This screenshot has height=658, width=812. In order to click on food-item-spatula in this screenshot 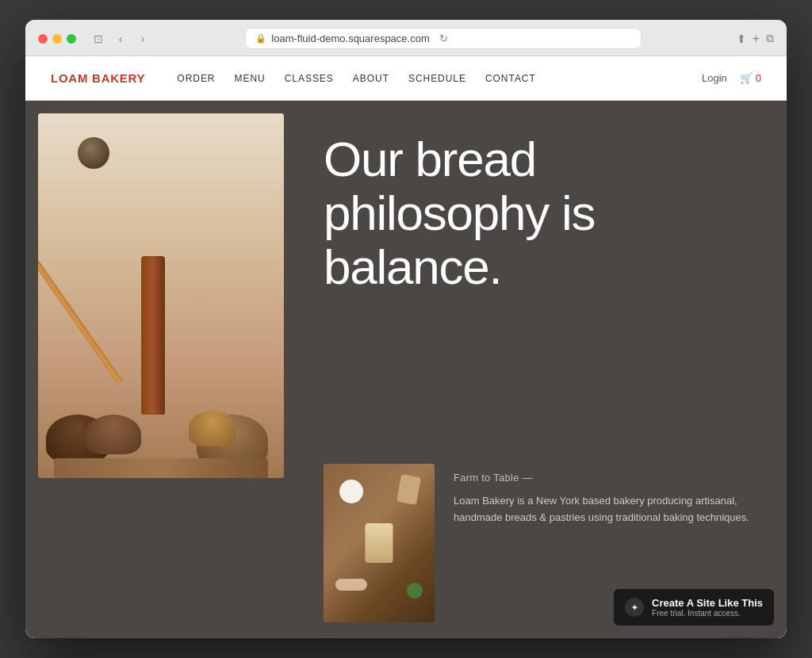, I will do `click(351, 585)`.